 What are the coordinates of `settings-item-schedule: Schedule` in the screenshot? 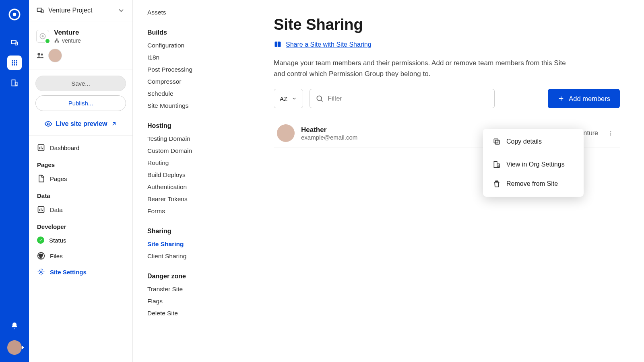 It's located at (199, 94).